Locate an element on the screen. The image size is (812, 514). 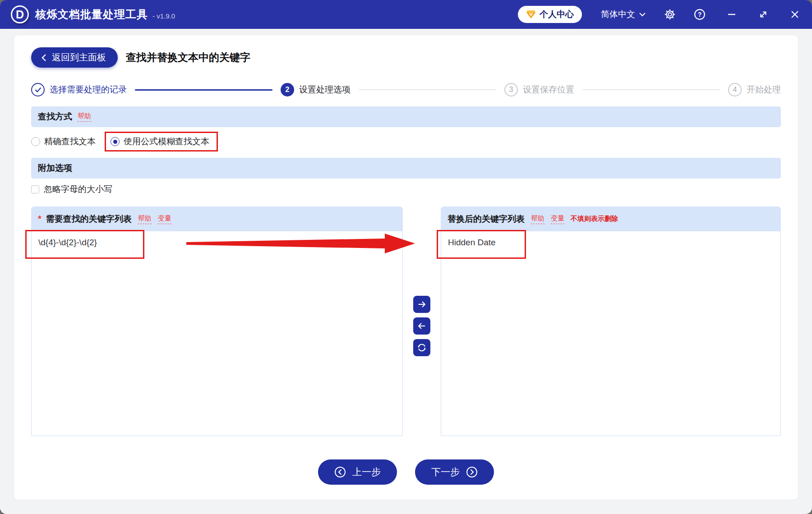
ignore-case-label: 忽略字母的大小写 is located at coordinates (78, 189).